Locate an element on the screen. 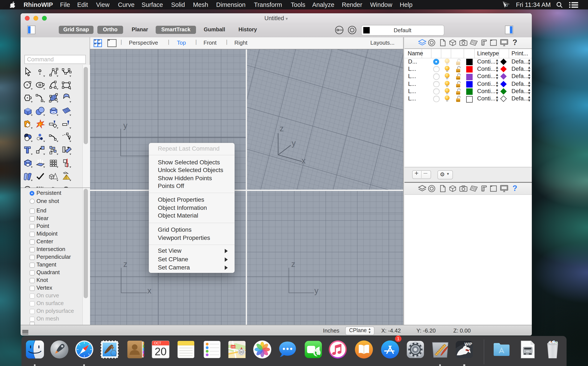 This screenshot has height=366, width=588. svg-text: 20 is located at coordinates (160, 351).